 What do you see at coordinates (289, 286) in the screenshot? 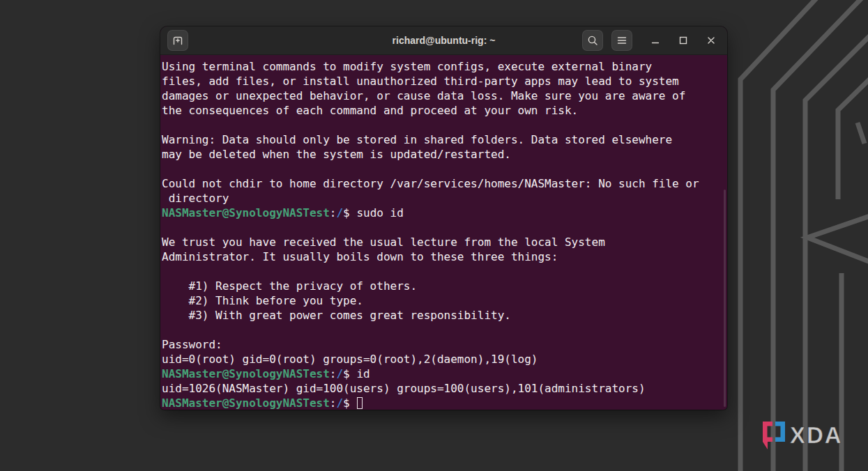
I see `terminal-text-segment: #1) Respect the privacy of others.` at bounding box center [289, 286].